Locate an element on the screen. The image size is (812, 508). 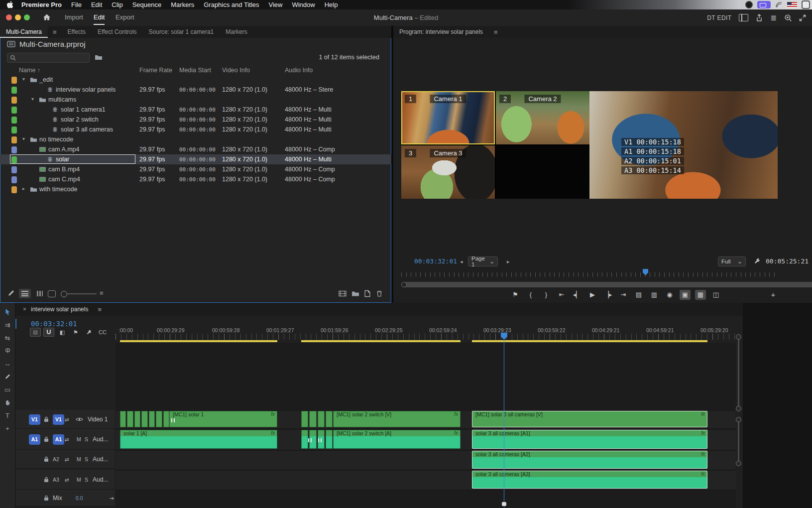
timeline-settings-wrench is located at coordinates (89, 332).